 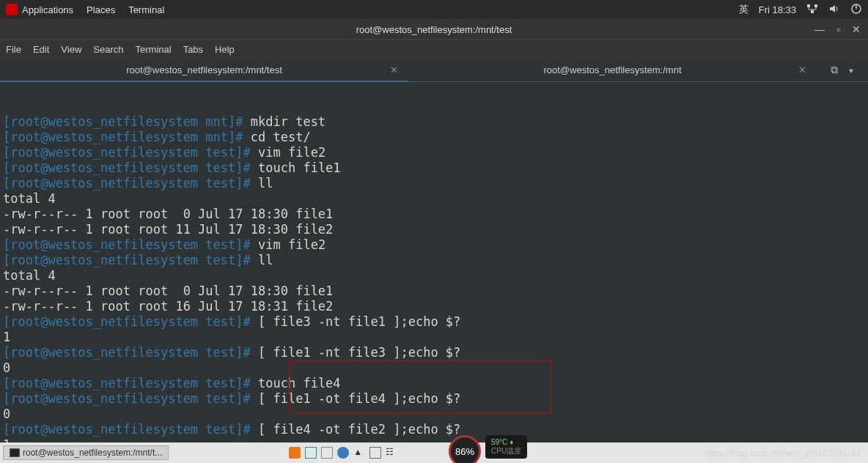 I want to click on volume-icon, so click(x=834, y=10).